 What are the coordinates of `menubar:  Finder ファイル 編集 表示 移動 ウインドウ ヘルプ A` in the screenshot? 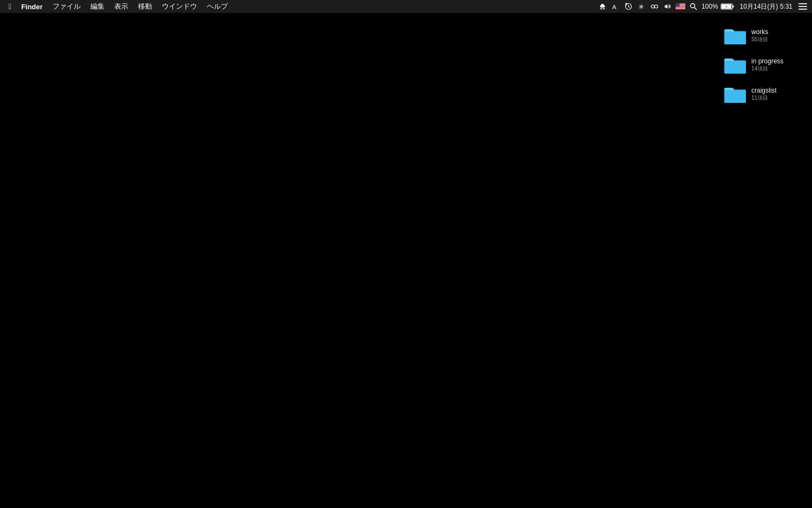 It's located at (406, 6).